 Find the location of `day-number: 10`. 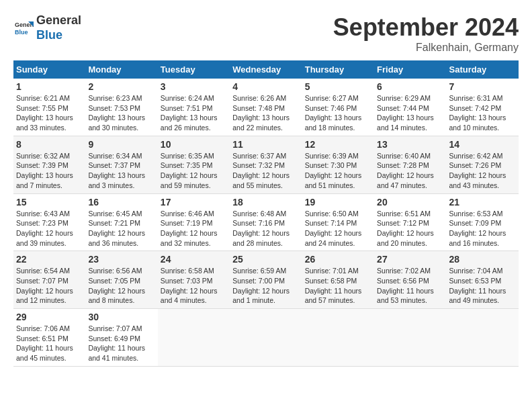

day-number: 10 is located at coordinates (193, 144).